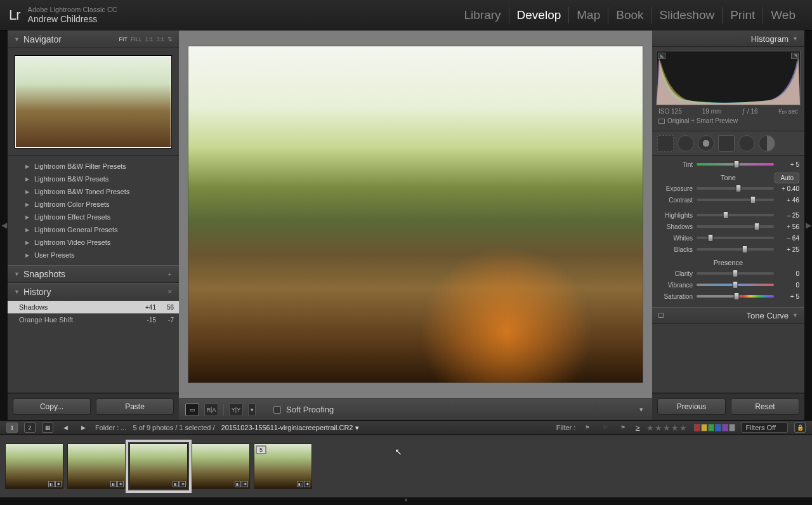 The image size is (812, 505). I want to click on tint-label: Tint, so click(675, 165).